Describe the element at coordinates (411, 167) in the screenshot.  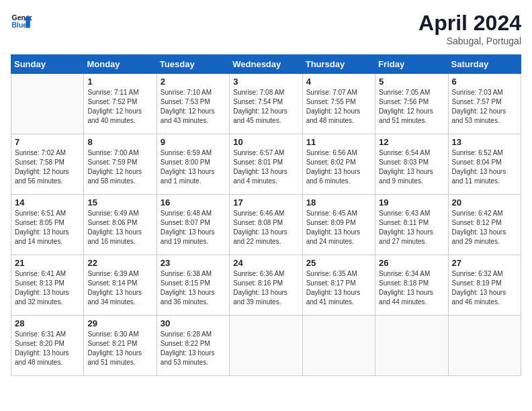
I see `day-info: Sunrise: 6:54 AMSunset: 8:03 PMDaylight:…` at that location.